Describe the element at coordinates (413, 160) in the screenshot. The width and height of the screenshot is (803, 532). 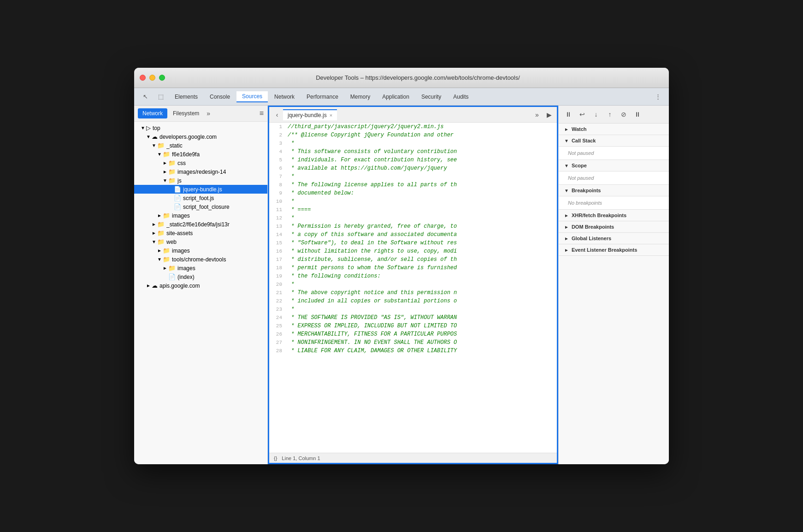
I see `code-line: 5 * individuals. For exact contribution …` at that location.